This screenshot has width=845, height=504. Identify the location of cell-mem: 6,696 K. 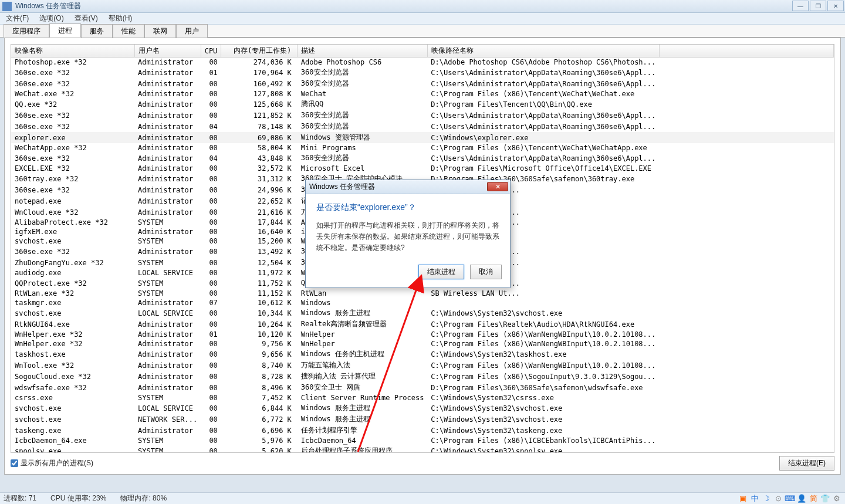
(259, 431).